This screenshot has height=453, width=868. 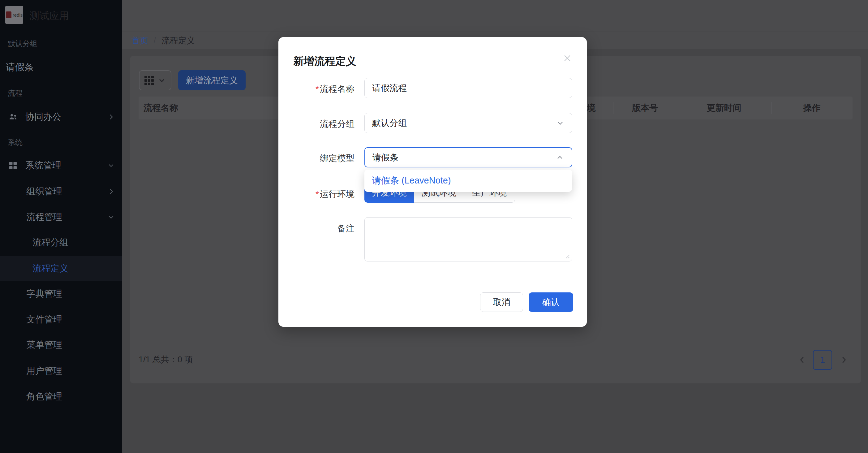 I want to click on column-header-updated: 更新时间, so click(x=724, y=108).